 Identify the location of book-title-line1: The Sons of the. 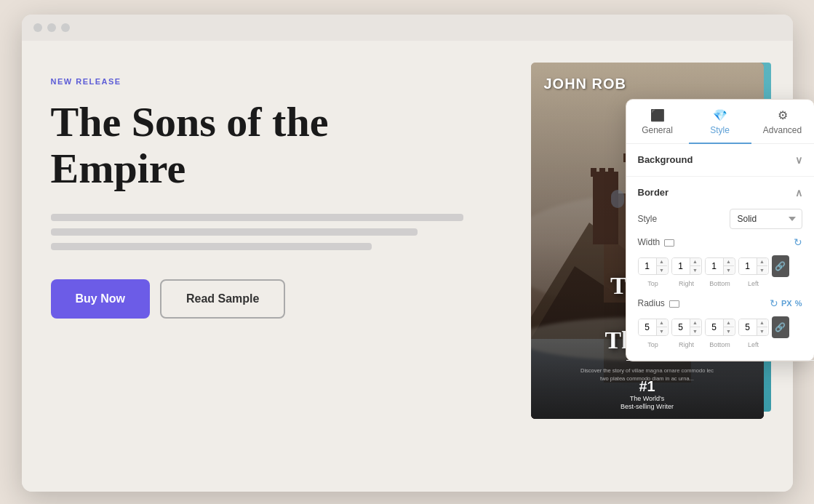
(190, 122).